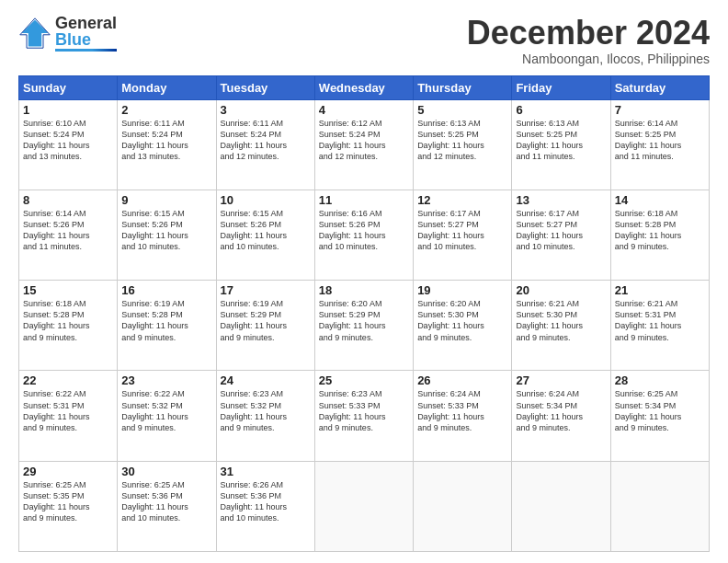 The height and width of the screenshot is (563, 728). What do you see at coordinates (561, 144) in the screenshot?
I see `table-row: 6Sunrise: 6:13 AM Sunset: 5:25 PM Daylig…` at bounding box center [561, 144].